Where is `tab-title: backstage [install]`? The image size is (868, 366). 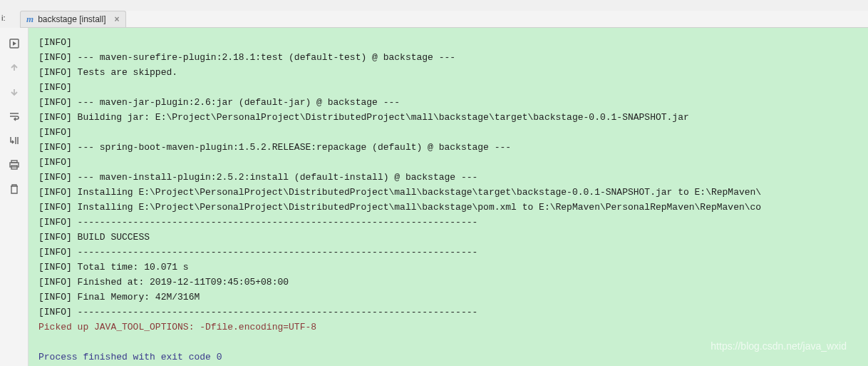 tab-title: backstage [install] is located at coordinates (71, 19).